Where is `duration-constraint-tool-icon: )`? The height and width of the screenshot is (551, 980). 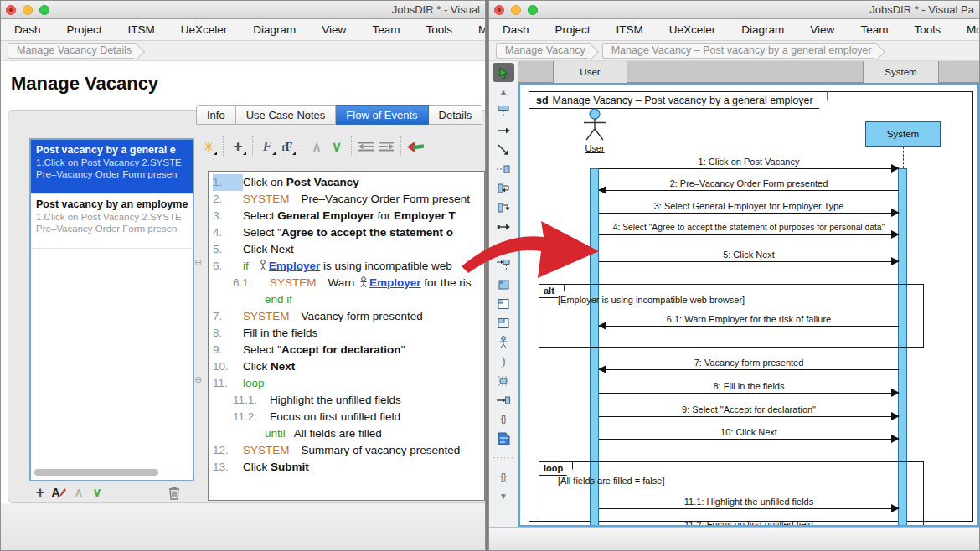
duration-constraint-tool-icon: ) is located at coordinates (503, 362).